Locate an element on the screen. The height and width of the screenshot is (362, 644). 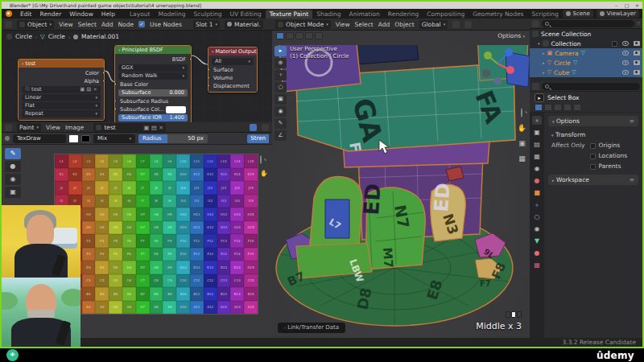
secondary-color-swatch is located at coordinates (85, 138).